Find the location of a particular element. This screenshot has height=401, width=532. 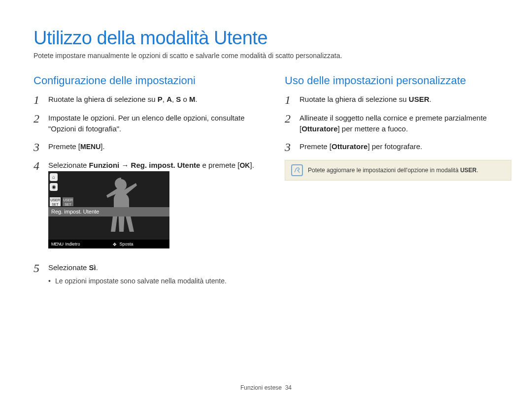

lcd-menu-icon: MENU is located at coordinates (57, 244).